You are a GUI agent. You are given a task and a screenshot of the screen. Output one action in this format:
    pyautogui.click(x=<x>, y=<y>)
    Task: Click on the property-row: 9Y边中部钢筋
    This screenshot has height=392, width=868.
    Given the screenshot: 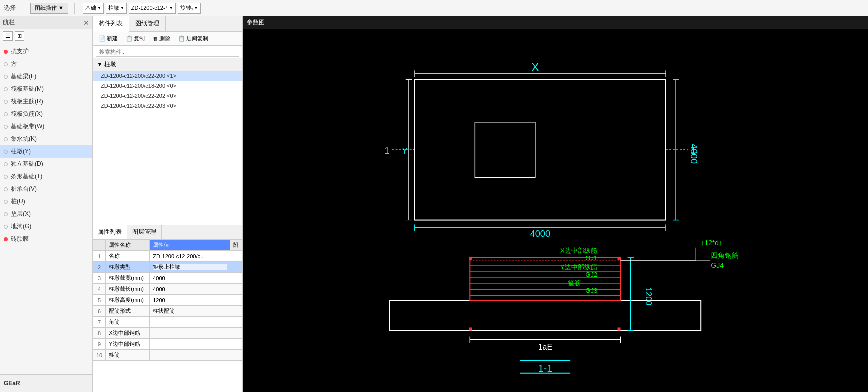 What is the action you would take?
    pyautogui.click(x=168, y=344)
    